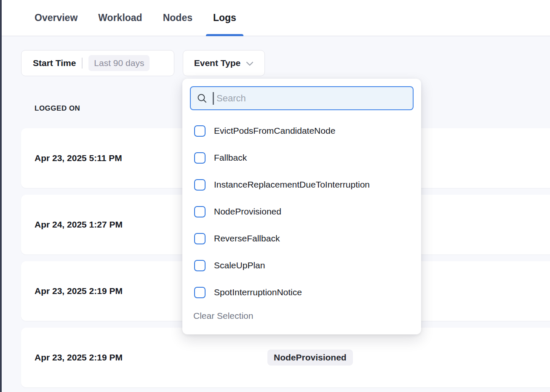 This screenshot has width=550, height=392. Describe the element at coordinates (304, 131) in the screenshot. I see `option-evictpodsfromcandidatenode: EvictPodsFromCandidateNode` at that location.